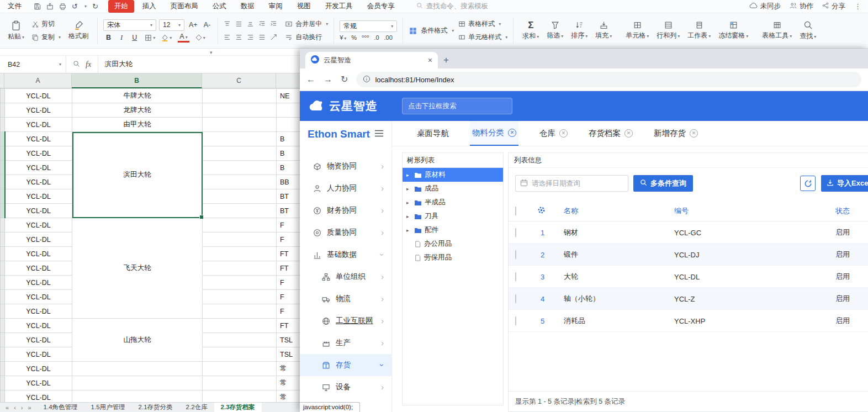 This screenshot has height=412, width=868. Describe the element at coordinates (668, 31) in the screenshot. I see `rows-columns-button: 行和列▾` at that location.